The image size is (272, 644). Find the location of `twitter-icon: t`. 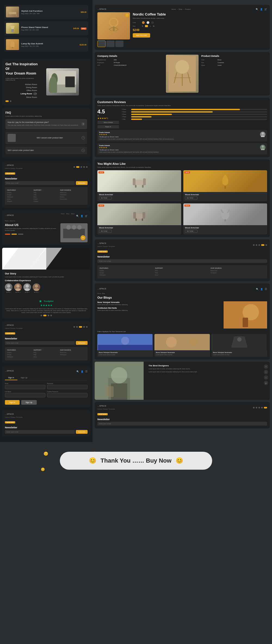

twitter-icon: t is located at coordinates (266, 372).